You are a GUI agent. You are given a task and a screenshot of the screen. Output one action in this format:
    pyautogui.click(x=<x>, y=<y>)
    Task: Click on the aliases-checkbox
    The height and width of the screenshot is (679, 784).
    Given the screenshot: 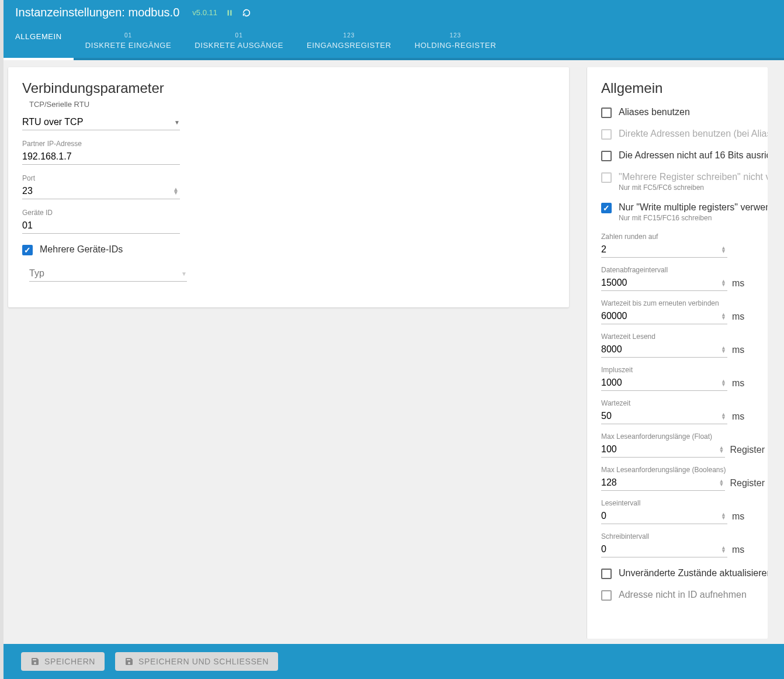 What is the action you would take?
    pyautogui.click(x=606, y=113)
    